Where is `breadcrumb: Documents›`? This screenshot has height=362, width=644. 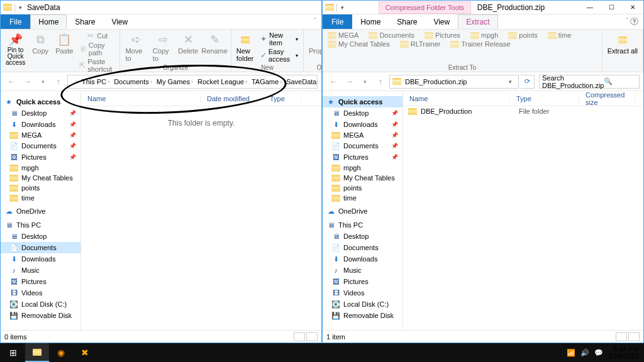
breadcrumb: Documents› is located at coordinates (133, 82).